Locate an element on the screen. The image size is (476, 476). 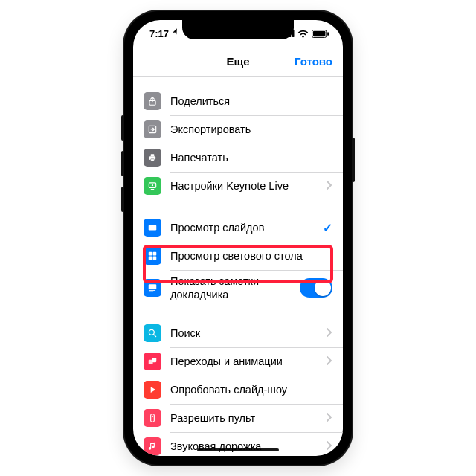
status-left: 7:17 is located at coordinates (164, 34).